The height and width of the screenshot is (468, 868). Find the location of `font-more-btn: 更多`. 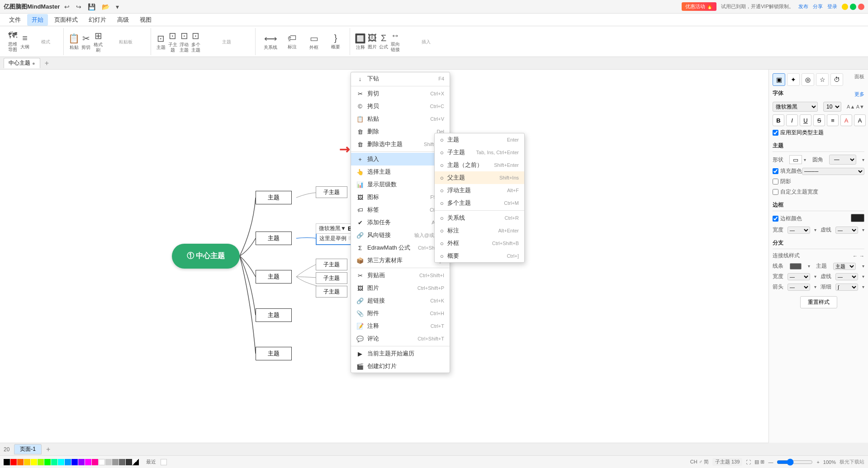

font-more-btn: 更多 is located at coordinates (859, 94).